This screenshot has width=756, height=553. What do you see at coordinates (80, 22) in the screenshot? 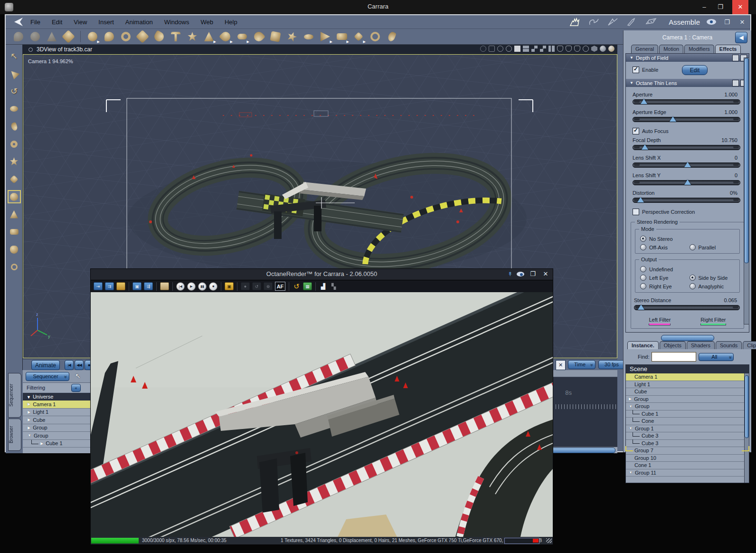
I see `menu-view: View` at bounding box center [80, 22].